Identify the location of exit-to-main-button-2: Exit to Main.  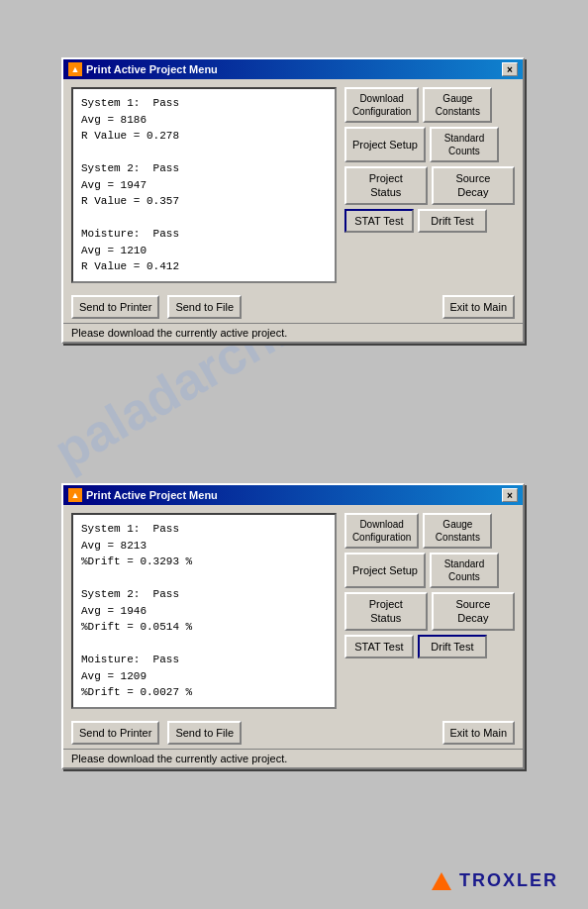
(479, 733).